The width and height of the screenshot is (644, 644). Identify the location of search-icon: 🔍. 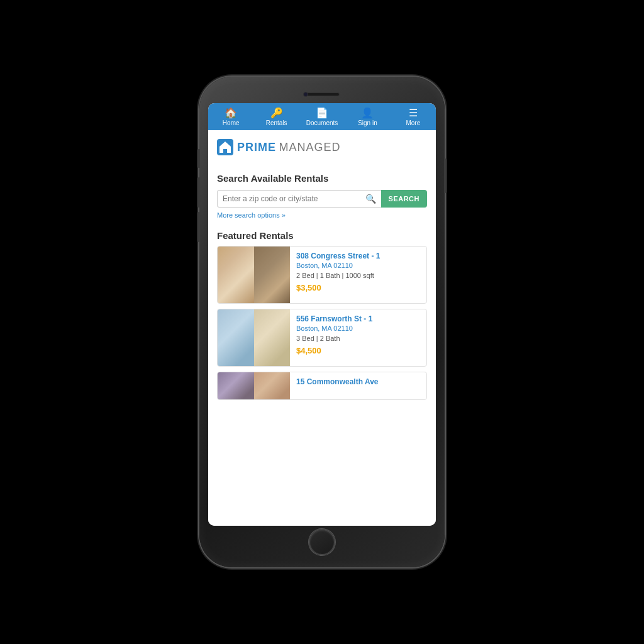
(371, 199).